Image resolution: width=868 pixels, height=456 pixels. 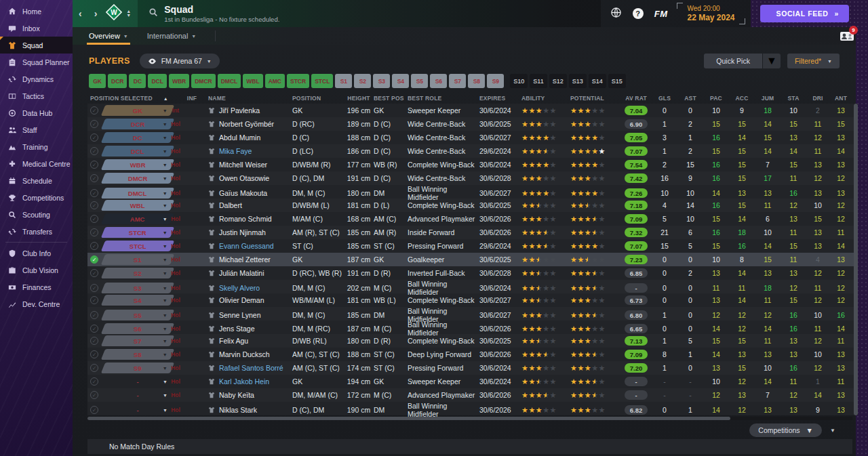 I want to click on player-name: Norbert Gyömbér, so click(x=247, y=124).